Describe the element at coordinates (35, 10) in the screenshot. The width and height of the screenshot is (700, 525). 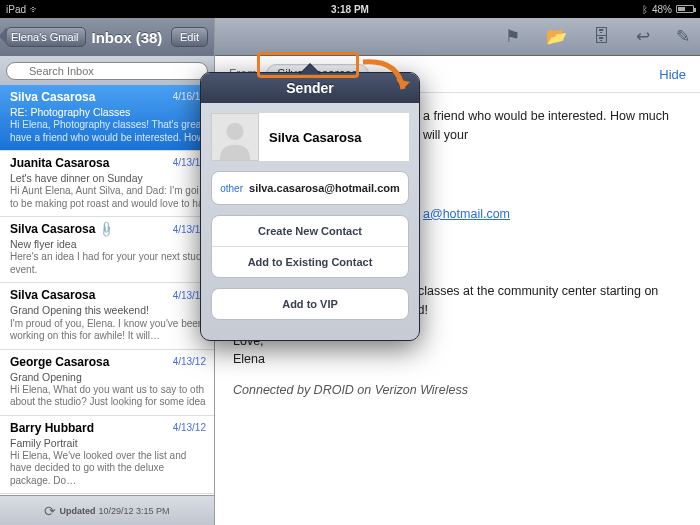
I see `wifi-icon: ᯤ` at that location.